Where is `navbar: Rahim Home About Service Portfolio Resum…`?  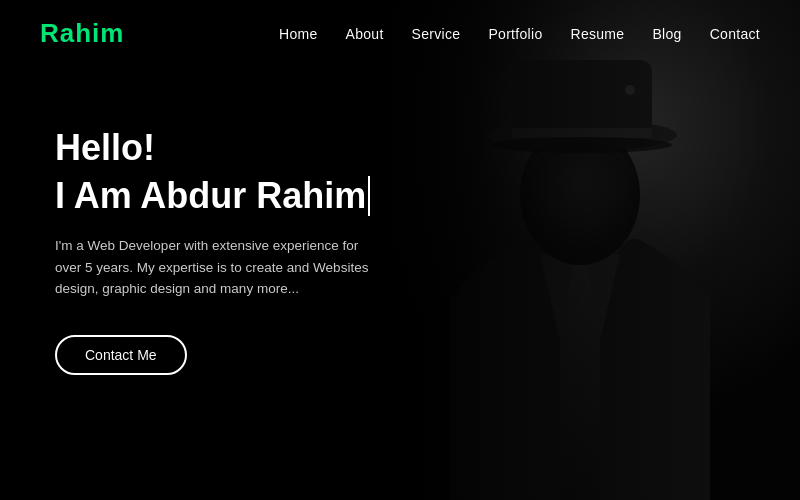
navbar: Rahim Home About Service Portfolio Resum… is located at coordinates (400, 34).